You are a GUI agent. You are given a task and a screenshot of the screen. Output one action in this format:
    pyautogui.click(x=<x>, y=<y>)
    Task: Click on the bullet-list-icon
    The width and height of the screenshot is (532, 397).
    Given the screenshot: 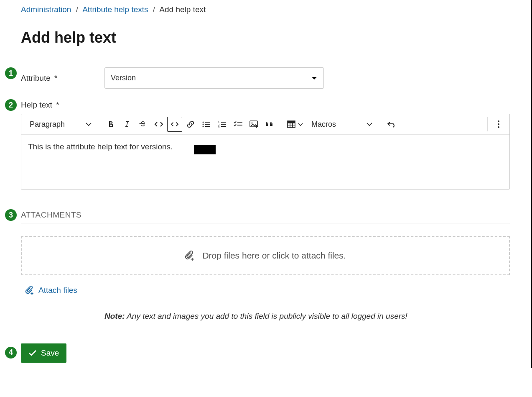 What is the action you would take?
    pyautogui.click(x=206, y=124)
    